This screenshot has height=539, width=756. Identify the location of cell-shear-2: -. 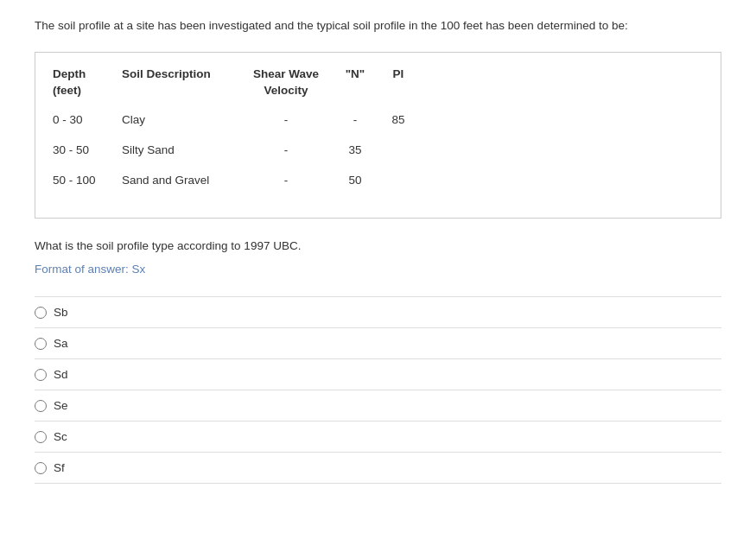
(286, 180).